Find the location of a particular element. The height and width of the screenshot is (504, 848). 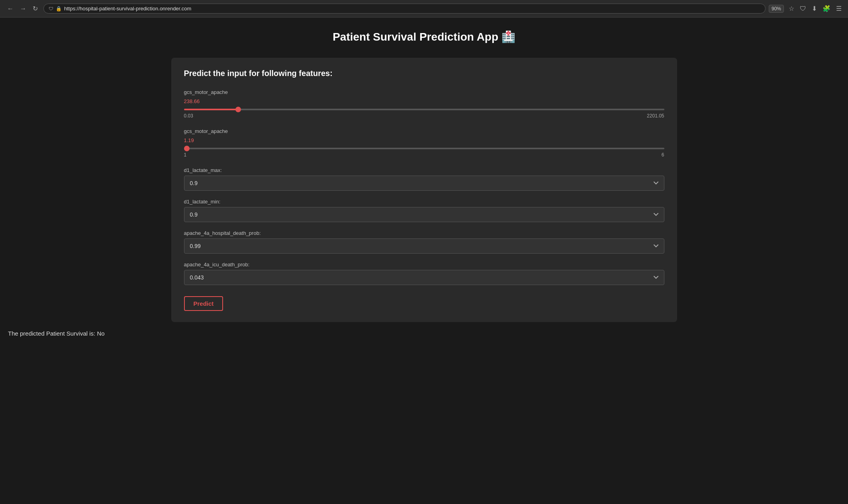

slider1-range: 0.03 2201.05 is located at coordinates (424, 116).